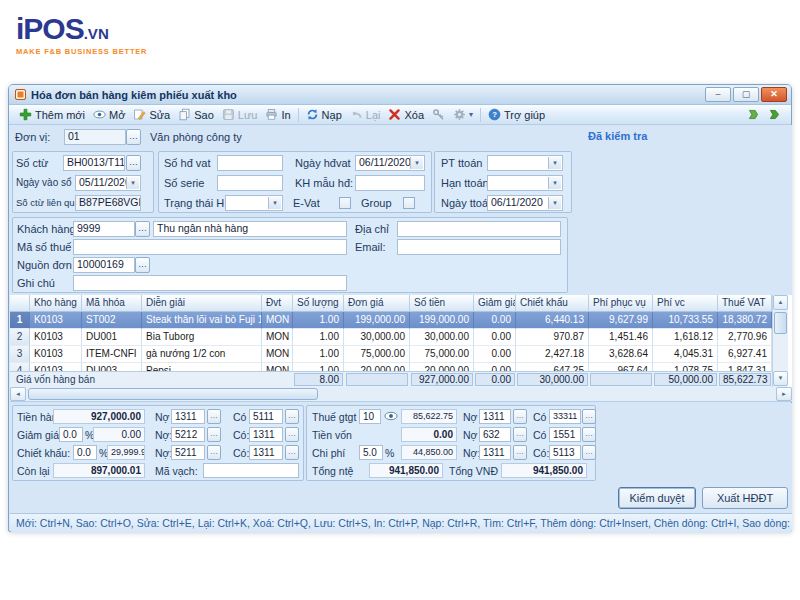 This screenshot has height=600, width=800. What do you see at coordinates (142, 229) in the screenshot?
I see `customer-lookup-button: …` at bounding box center [142, 229].